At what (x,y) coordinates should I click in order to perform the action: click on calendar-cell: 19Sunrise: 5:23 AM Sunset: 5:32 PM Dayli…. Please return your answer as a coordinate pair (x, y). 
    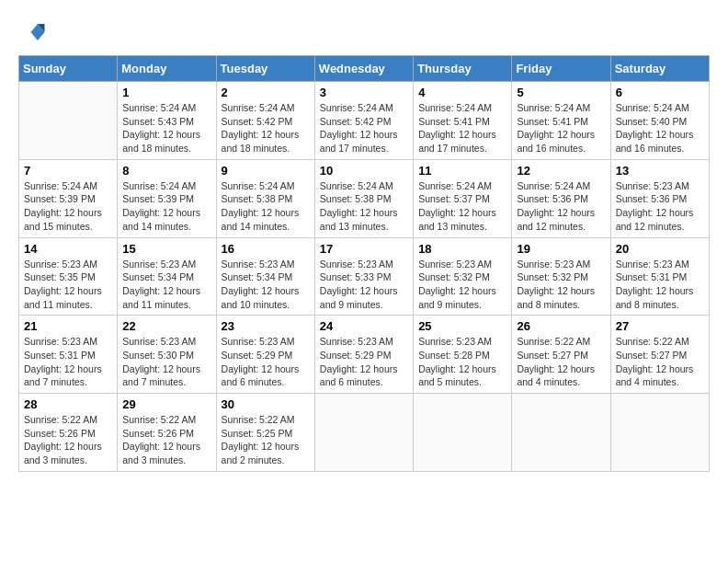
    Looking at the image, I should click on (561, 276).